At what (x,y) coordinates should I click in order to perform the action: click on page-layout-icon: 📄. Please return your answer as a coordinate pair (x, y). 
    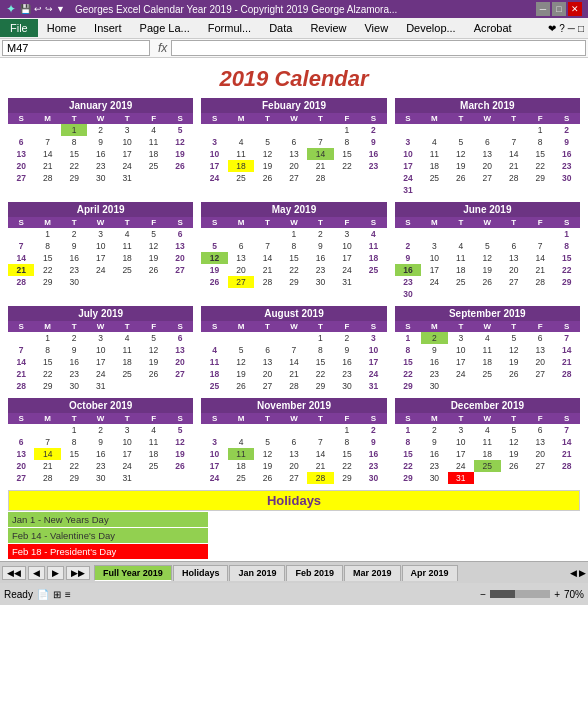
    Looking at the image, I should click on (43, 594).